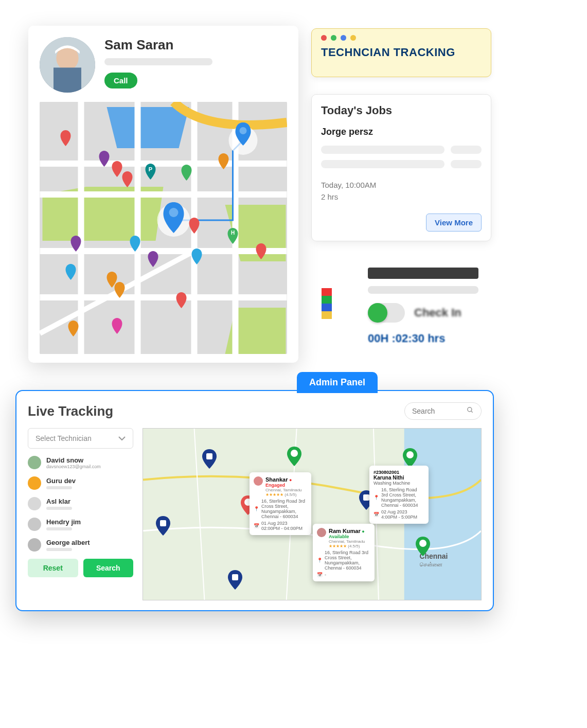 The height and width of the screenshot is (728, 587). I want to click on profile-map: P H, so click(164, 228).